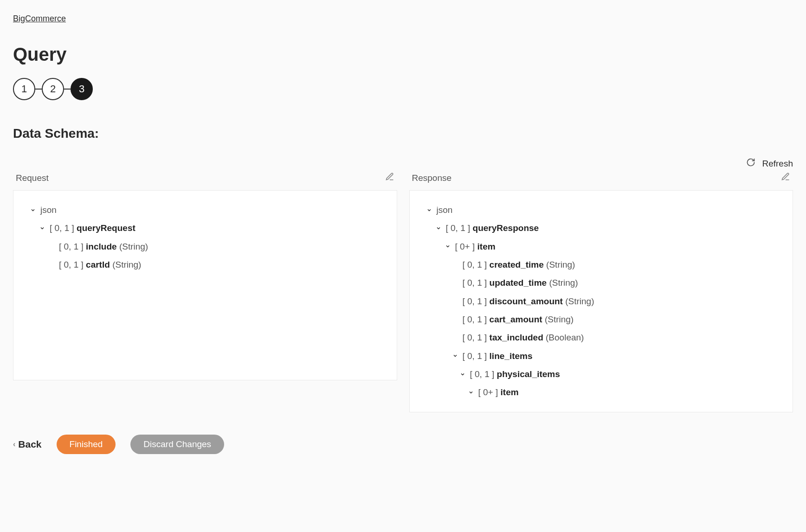 The height and width of the screenshot is (532, 806). Describe the element at coordinates (601, 338) in the screenshot. I see `tree-node: [ 0, 1 ] tax_included (Boolean)` at that location.